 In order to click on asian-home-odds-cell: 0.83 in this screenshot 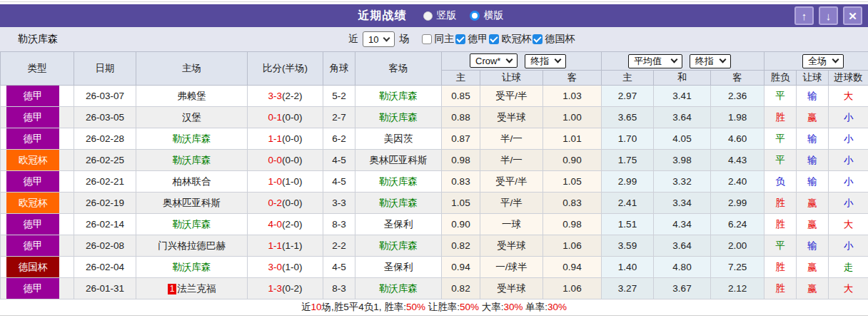, I will do `click(461, 182)`.